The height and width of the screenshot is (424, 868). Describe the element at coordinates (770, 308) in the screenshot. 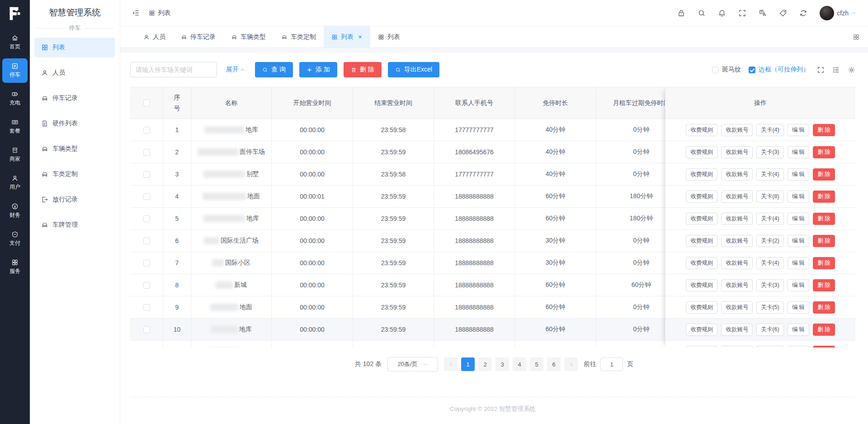

I see `gates-button: 关卡(5)` at that location.